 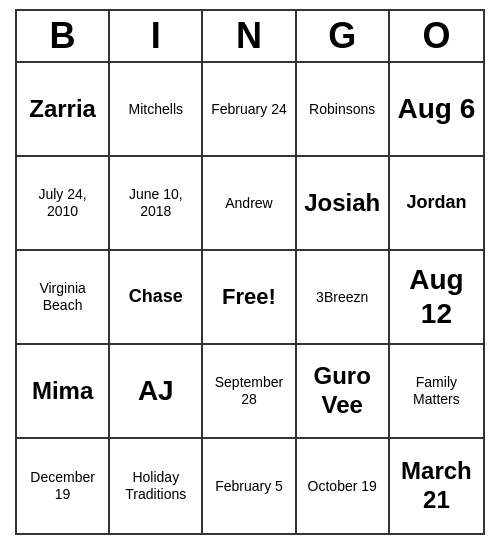 What do you see at coordinates (250, 204) in the screenshot?
I see `bingo-cell: Andrew` at bounding box center [250, 204].